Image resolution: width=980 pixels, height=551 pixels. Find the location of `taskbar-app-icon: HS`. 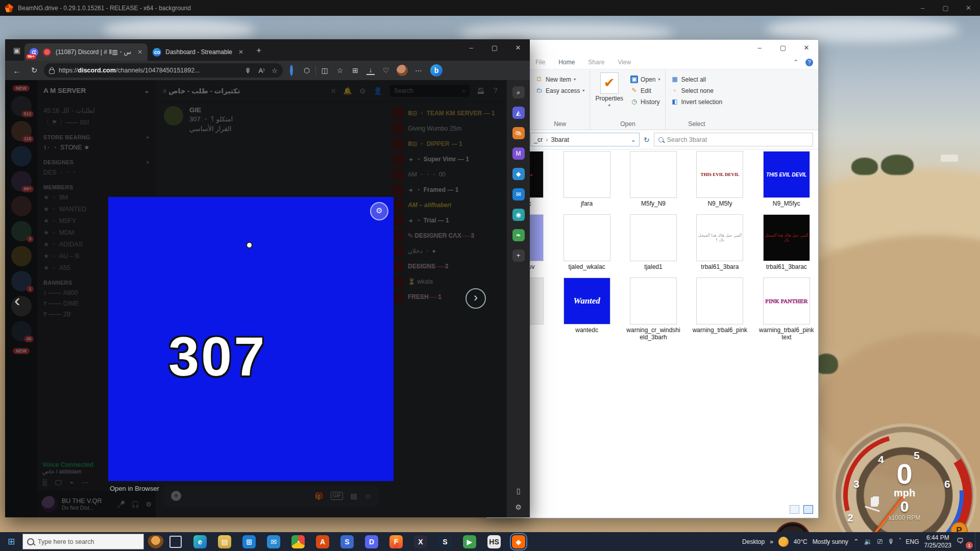

taskbar-app-icon: HS is located at coordinates (494, 542).